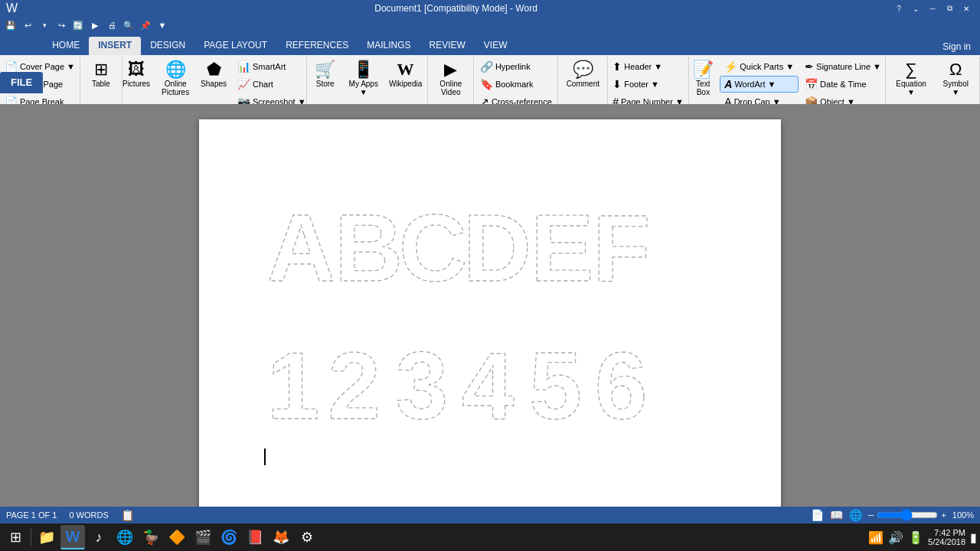  Describe the element at coordinates (229, 537) in the screenshot. I see `taskbar-opera: 🌀` at that location.